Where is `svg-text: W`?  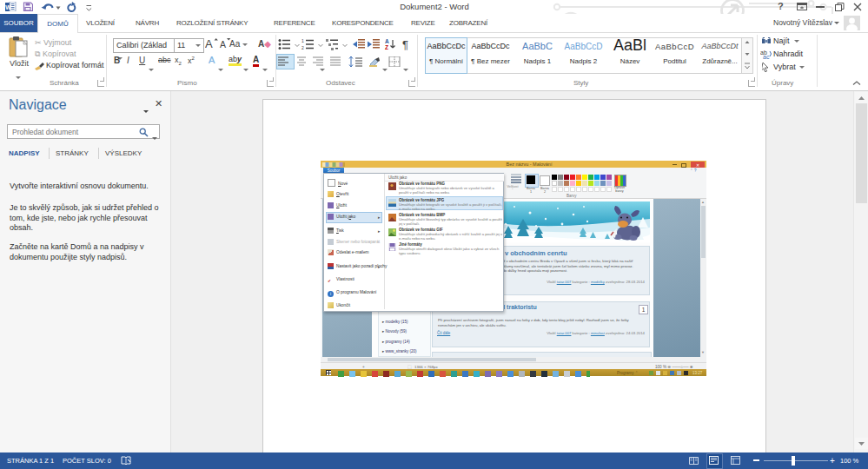
svg-text: W is located at coordinates (9, 7).